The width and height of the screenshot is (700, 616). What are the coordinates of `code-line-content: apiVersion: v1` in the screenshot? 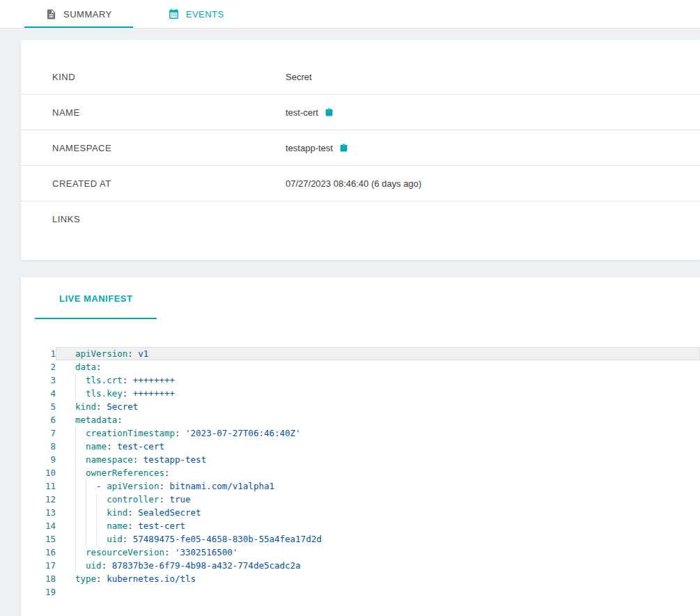 It's located at (378, 354).